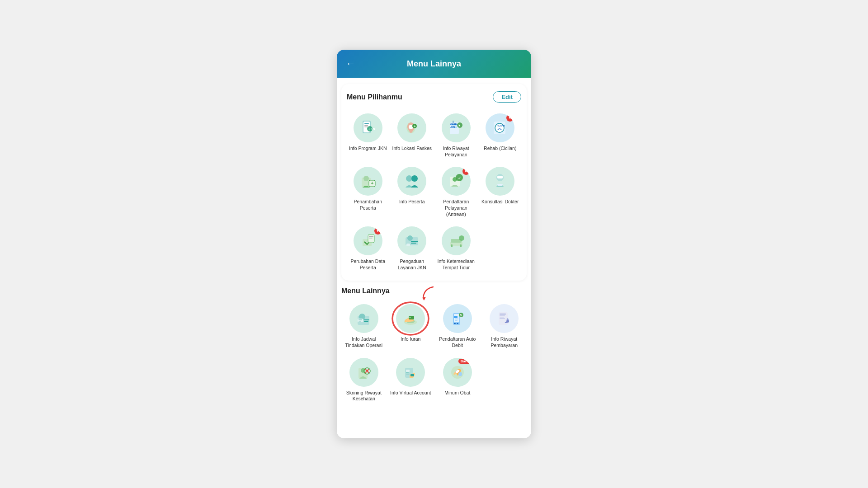  I want to click on label-pendaftaran-auto-debit: Pendaftaran Auto Debit, so click(458, 343).